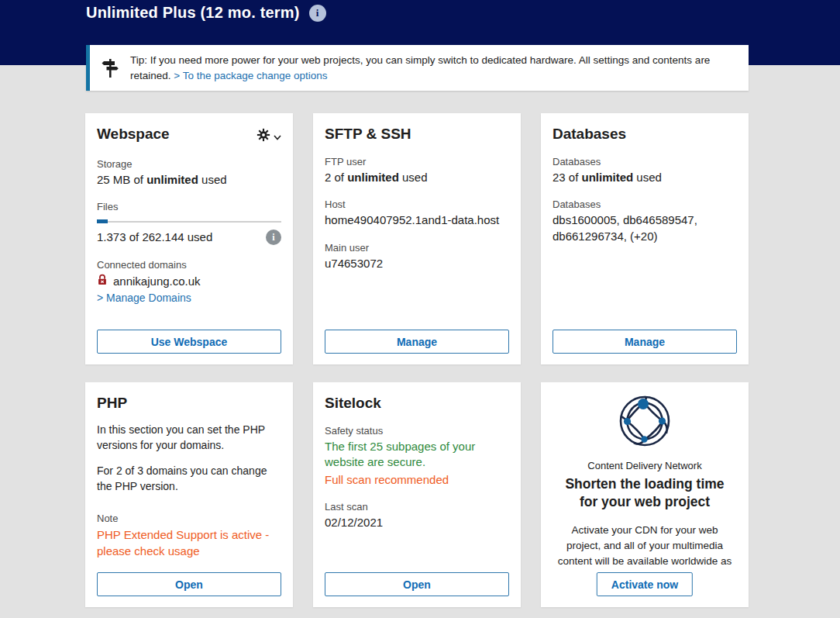  Describe the element at coordinates (206, 12) in the screenshot. I see `page-header: Unlimited Plus (12 mo. term) i` at that location.